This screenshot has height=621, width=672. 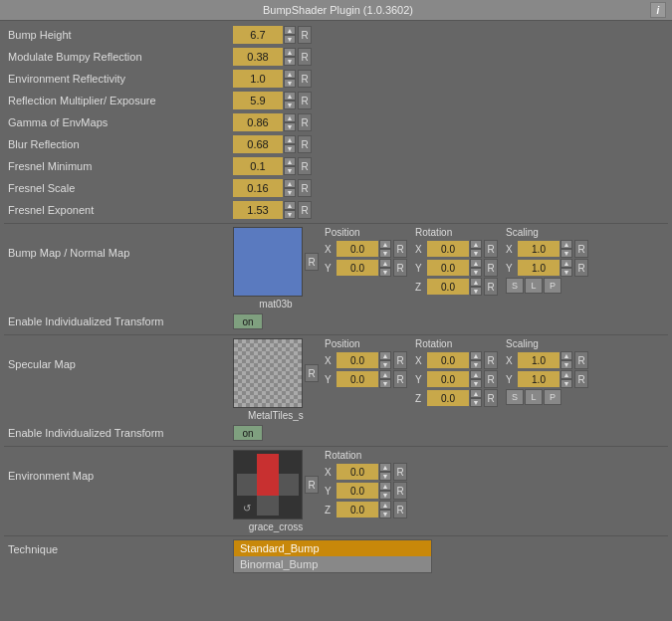 What do you see at coordinates (539, 379) in the screenshot?
I see `spec-scale-y-input` at bounding box center [539, 379].